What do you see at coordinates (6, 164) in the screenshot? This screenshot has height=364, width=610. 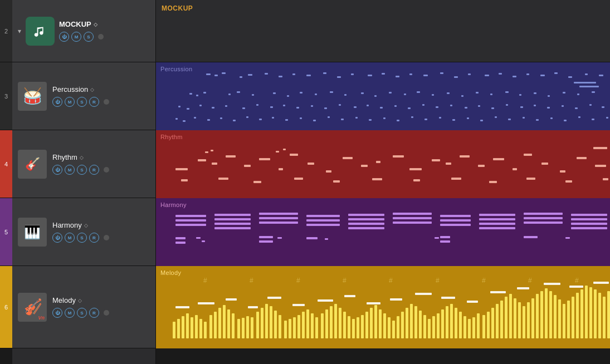 I see `track-number-4: 4` at bounding box center [6, 164].